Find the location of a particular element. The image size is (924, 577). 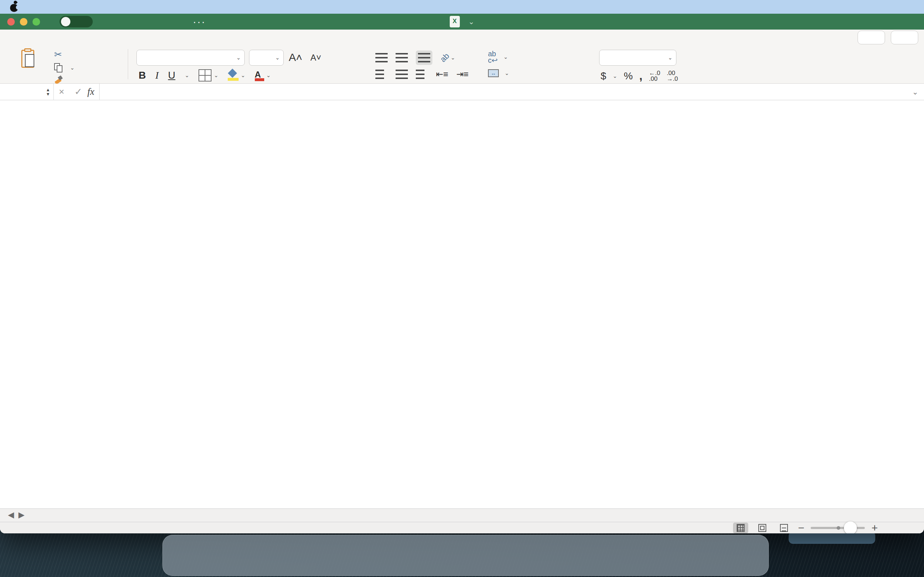

share-button is located at coordinates (871, 37).